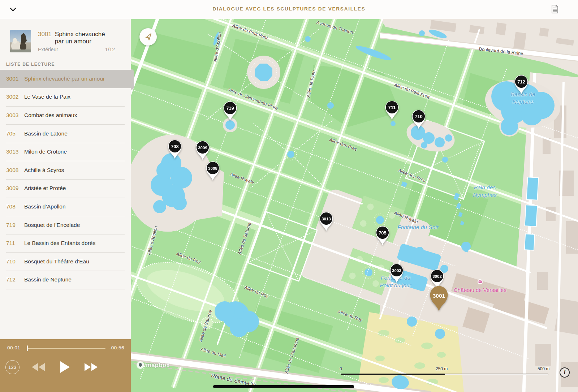  I want to click on svg-text: 3002, so click(437, 276).